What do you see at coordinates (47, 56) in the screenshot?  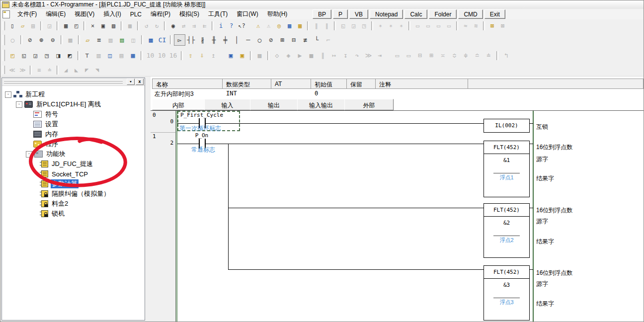 I see `cross-ref-window-icon: ◳` at bounding box center [47, 56].